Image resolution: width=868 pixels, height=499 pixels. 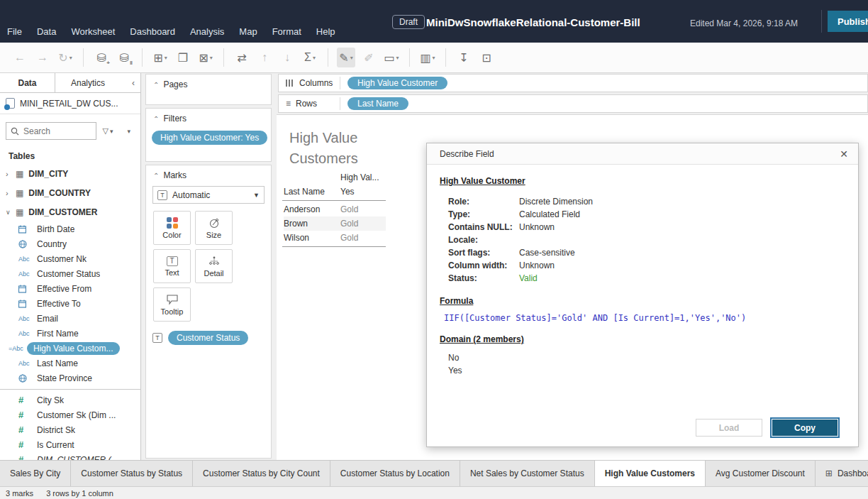 What do you see at coordinates (214, 266) in the screenshot?
I see `detail-button: Detail` at bounding box center [214, 266].